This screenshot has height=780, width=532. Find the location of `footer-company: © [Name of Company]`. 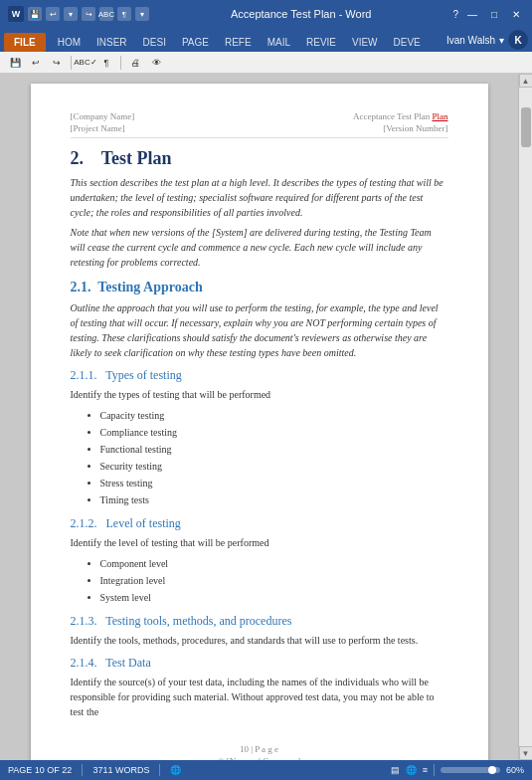

footer-company: © [Name of Company] is located at coordinates (260, 758).